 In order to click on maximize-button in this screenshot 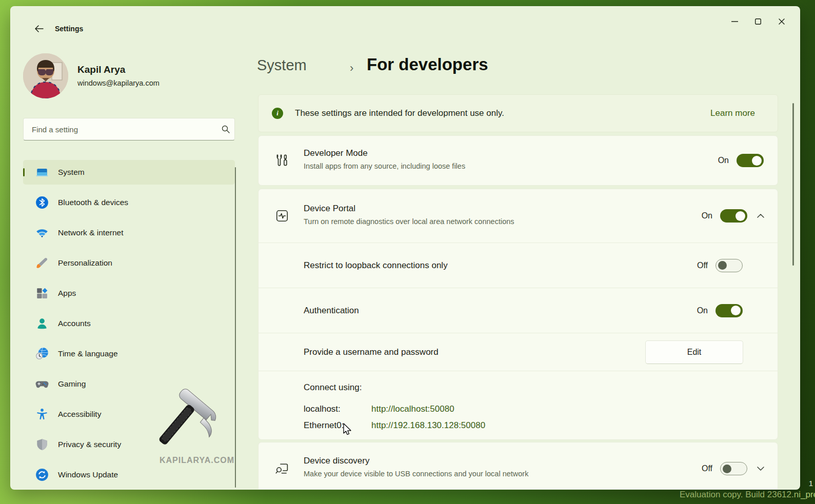, I will do `click(758, 22)`.